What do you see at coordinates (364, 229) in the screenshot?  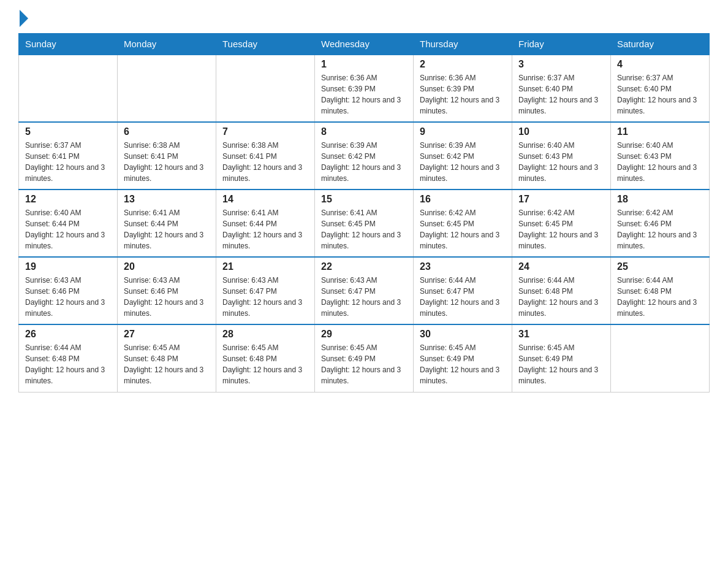 I see `day-info: Sunrise: 6:41 AM Sunset: 6:45 PM Dayligh…` at bounding box center [364, 229].